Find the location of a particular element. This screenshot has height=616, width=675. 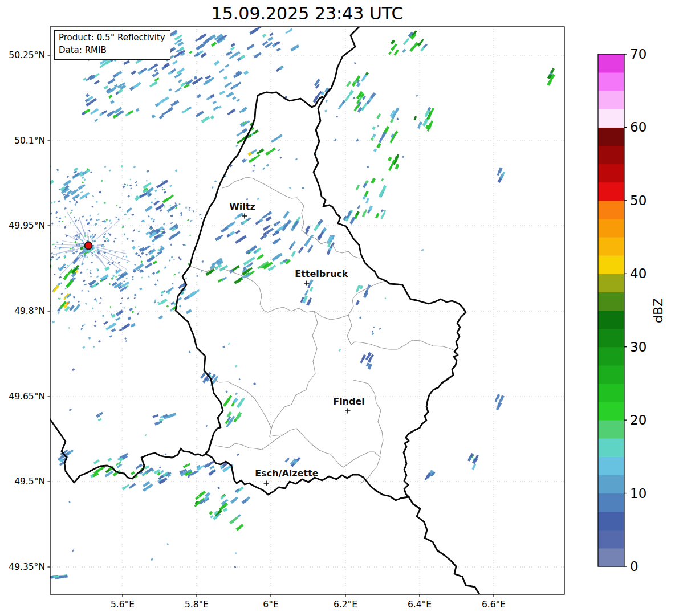

colorbar-axis-label: dBZ is located at coordinates (658, 311).